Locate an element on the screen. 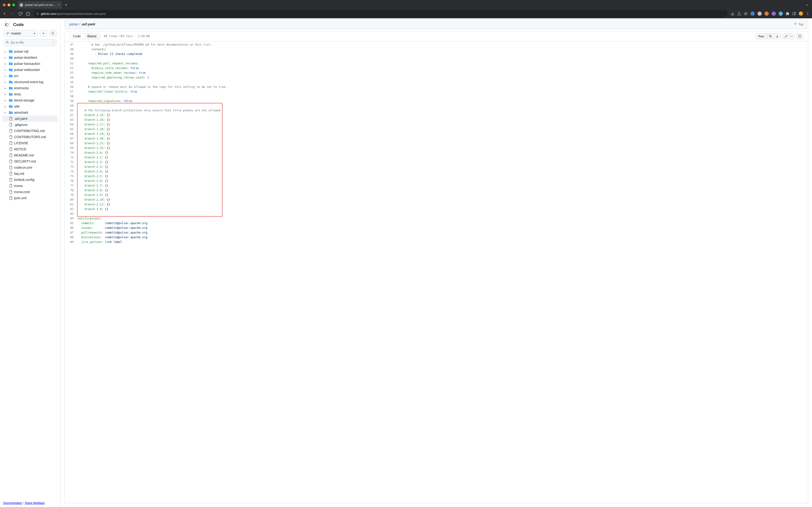 The image size is (812, 507). line-number: 49 is located at coordinates (71, 54).